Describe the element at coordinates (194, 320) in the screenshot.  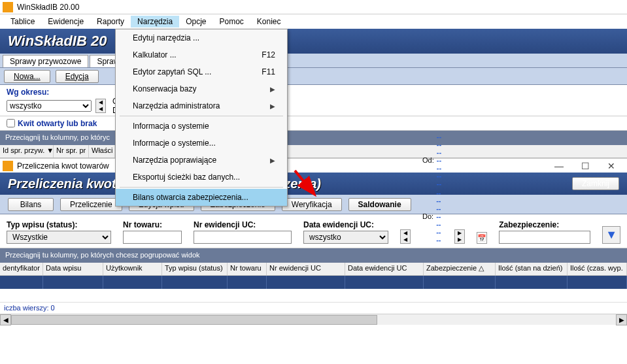
I see `scroll-thumb` at that location.